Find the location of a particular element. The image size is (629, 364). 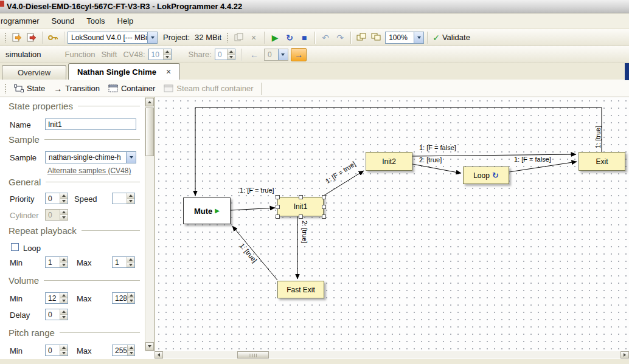

canvas-horizontal-scrollbar is located at coordinates (392, 355).